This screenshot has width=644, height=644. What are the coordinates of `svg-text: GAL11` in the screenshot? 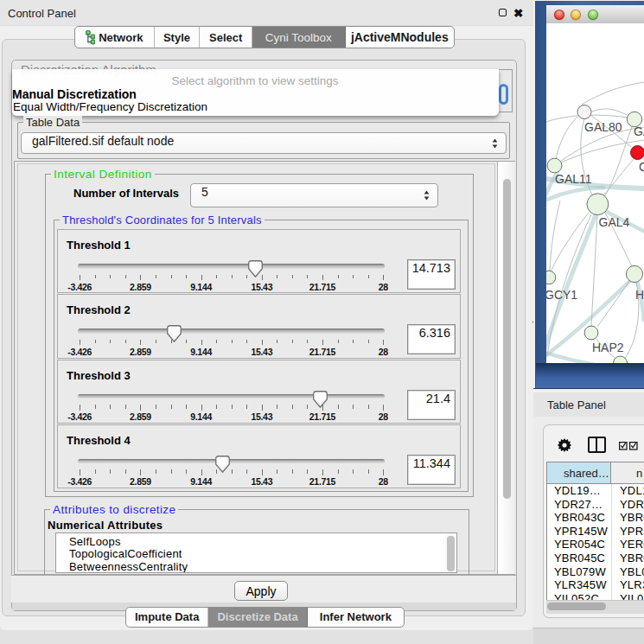 It's located at (574, 179).